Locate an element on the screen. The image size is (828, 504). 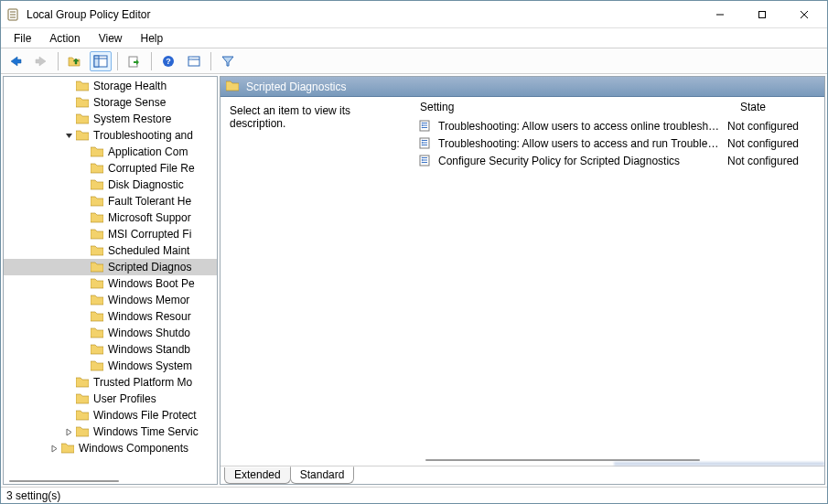
setting-name: Troubleshooting: Allow users to access a… is located at coordinates (580, 144).